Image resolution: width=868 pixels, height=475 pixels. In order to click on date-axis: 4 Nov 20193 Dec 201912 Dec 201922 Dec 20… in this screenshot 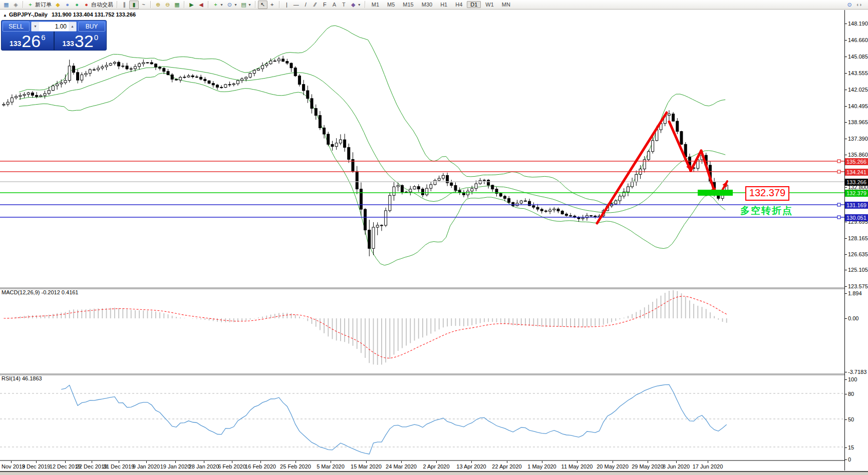, I will do `click(422, 466)`.